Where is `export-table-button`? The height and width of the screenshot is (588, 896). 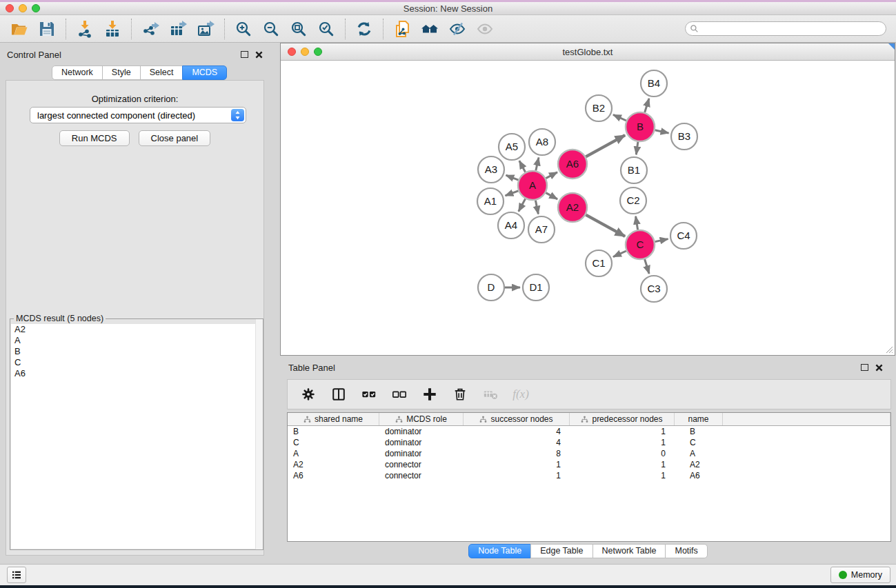
export-table-button is located at coordinates (178, 29).